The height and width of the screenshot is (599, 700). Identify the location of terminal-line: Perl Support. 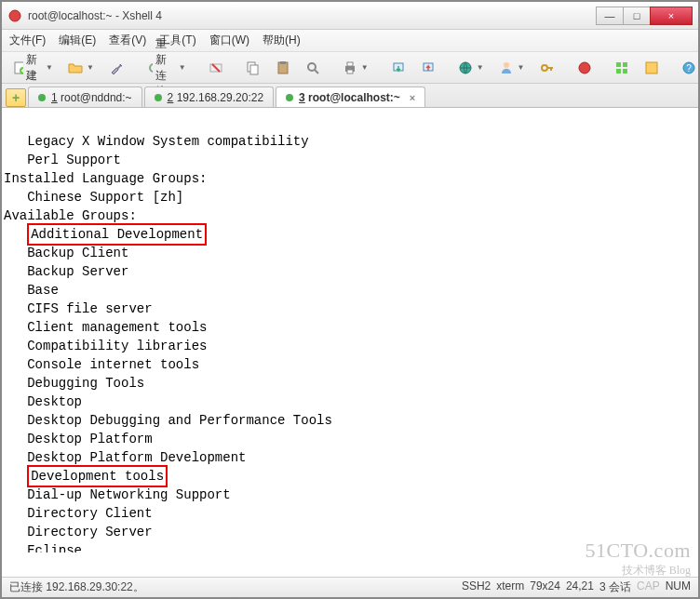
(62, 160).